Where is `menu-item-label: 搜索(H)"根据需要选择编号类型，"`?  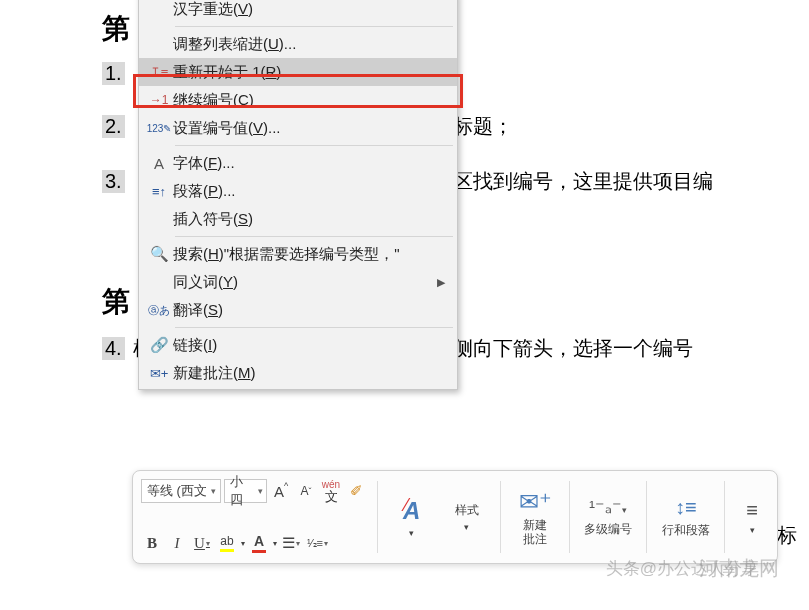 menu-item-label: 搜索(H)"根据需要选择编号类型，" is located at coordinates (309, 254).